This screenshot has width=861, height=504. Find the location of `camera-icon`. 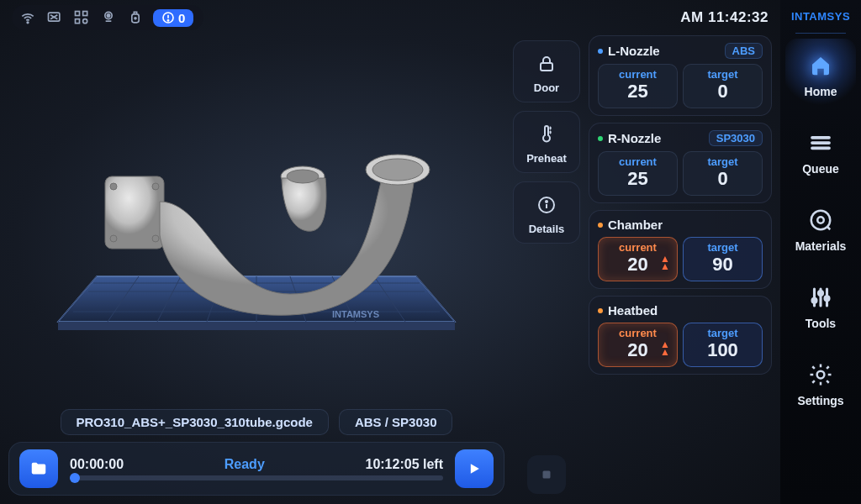

camera-icon is located at coordinates (108, 18).